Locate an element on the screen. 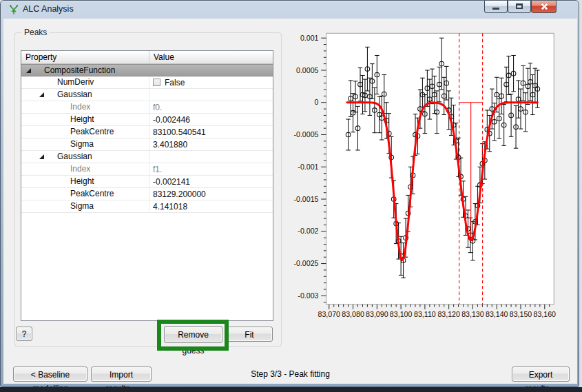 This screenshot has width=582, height=392. y-tick-label: 0.0005 is located at coordinates (307, 70).